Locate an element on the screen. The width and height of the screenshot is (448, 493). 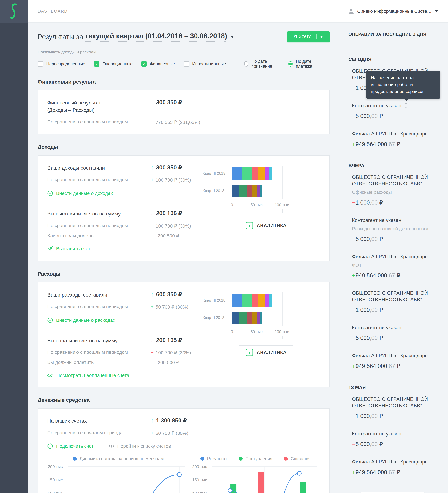
operation-item: Филиал А ГРУПП в г.КраснодареФОТ+949 564… is located at coordinates (393, 267).